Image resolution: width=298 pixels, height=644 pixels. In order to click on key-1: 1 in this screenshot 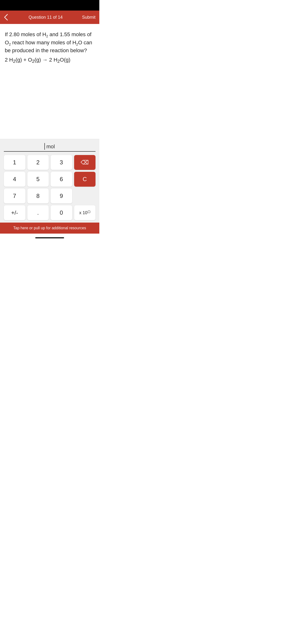, I will do `click(15, 162)`.